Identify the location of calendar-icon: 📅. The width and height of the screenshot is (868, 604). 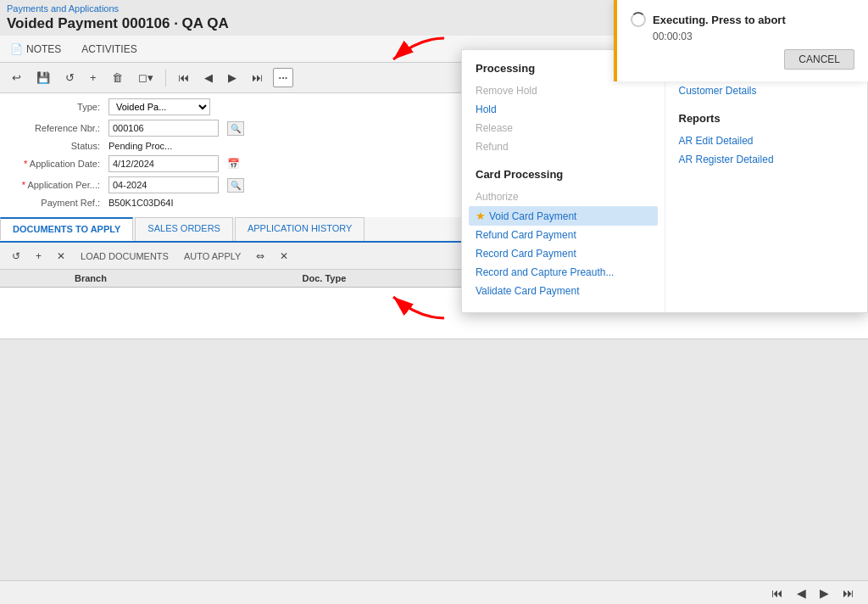
(234, 164).